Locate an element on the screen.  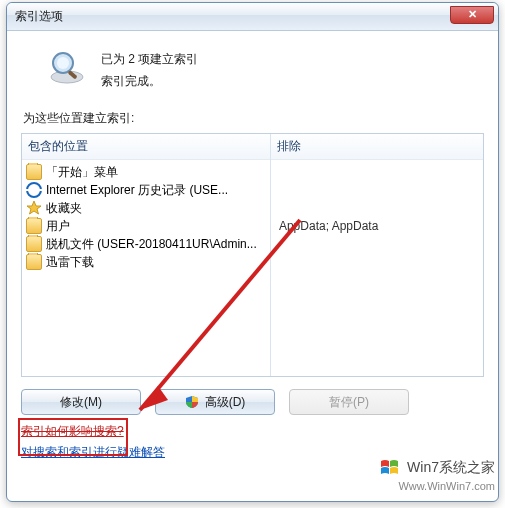
list-item: 收藏夹 is located at coordinates (146, 208).